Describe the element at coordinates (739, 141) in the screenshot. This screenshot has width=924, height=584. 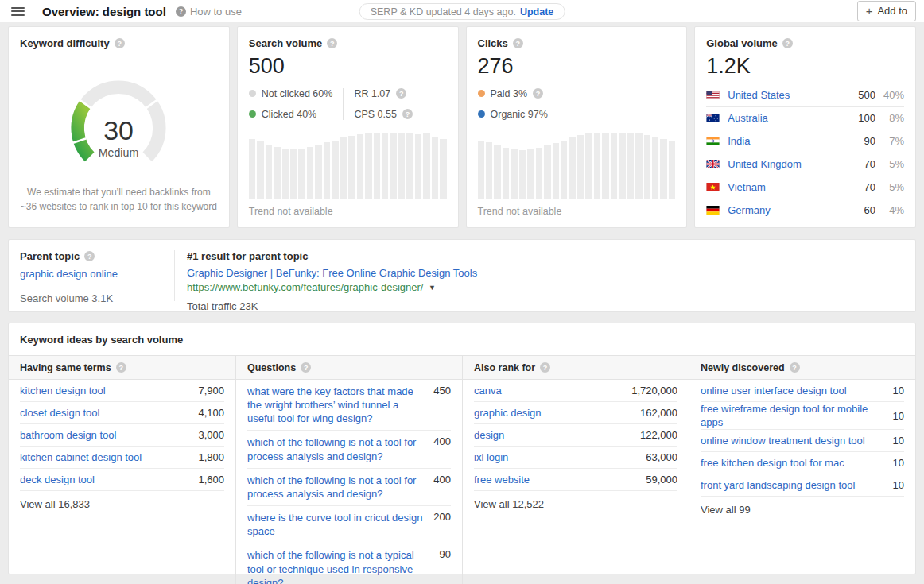
I see `country-link: India` at that location.